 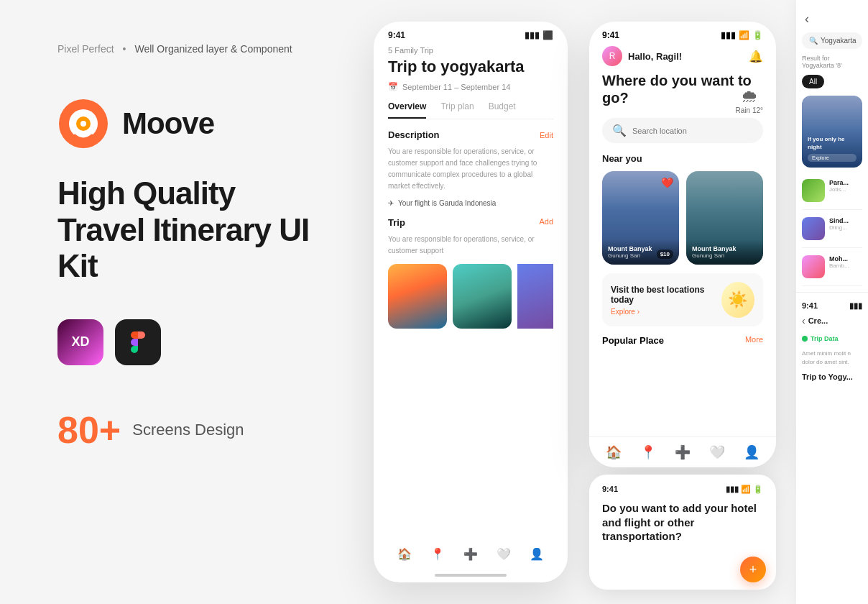 What do you see at coordinates (810, 306) in the screenshot?
I see `frp-b-time: 9:41` at bounding box center [810, 306].